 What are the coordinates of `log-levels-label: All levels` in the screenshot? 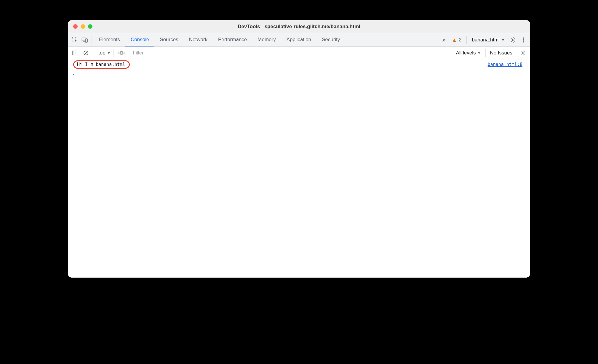 It's located at (466, 53).